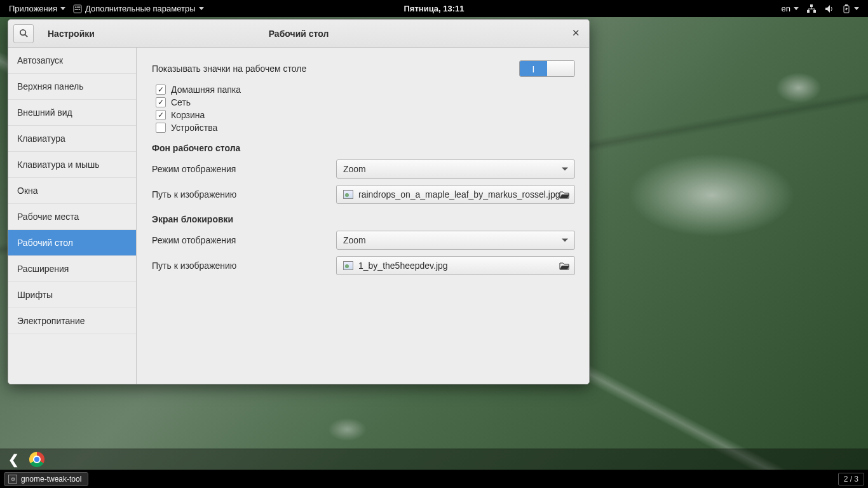 The height and width of the screenshot is (488, 868). I want to click on sidebar-item: Шрифты, so click(72, 295).